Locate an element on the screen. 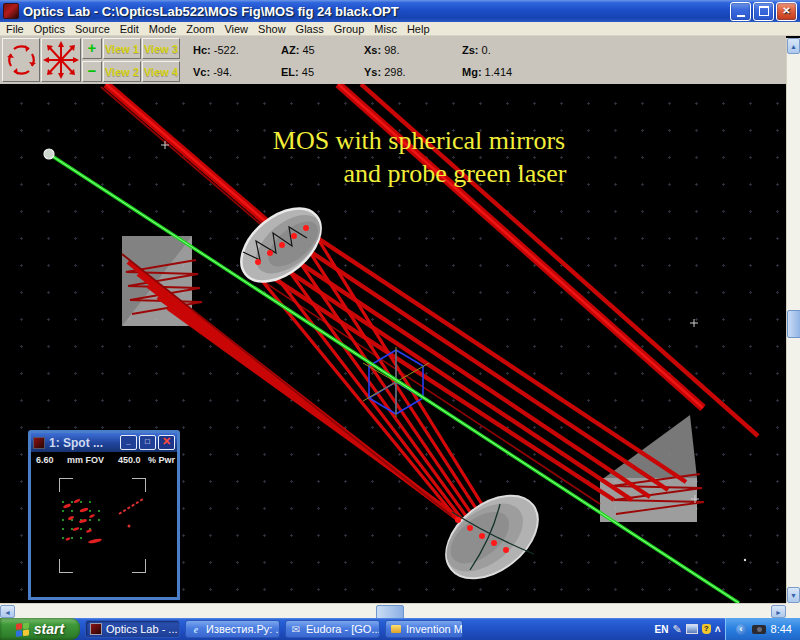 The height and width of the screenshot is (640, 800). readout-hc: Hc: -522. is located at coordinates (216, 50).